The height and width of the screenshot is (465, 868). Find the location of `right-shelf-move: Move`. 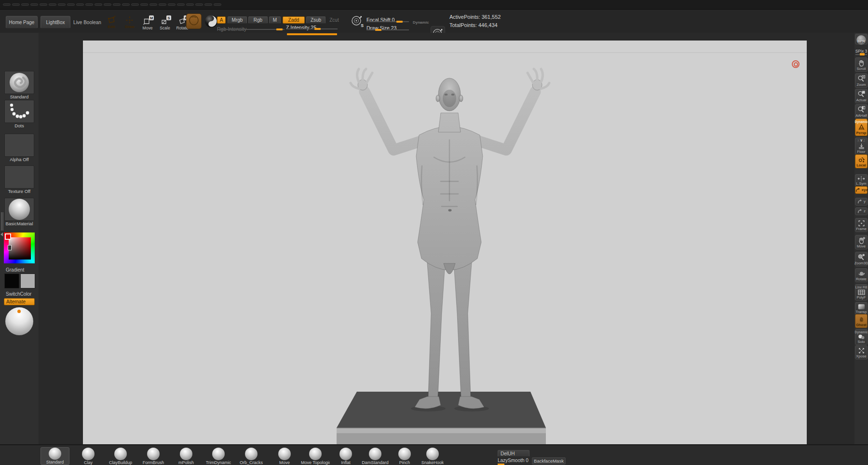

right-shelf-move: Move is located at coordinates (861, 242).